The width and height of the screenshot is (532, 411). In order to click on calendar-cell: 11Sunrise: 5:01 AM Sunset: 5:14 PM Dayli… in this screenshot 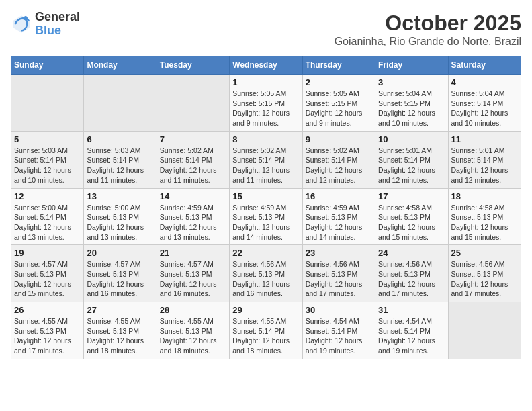, I will do `click(484, 160)`.